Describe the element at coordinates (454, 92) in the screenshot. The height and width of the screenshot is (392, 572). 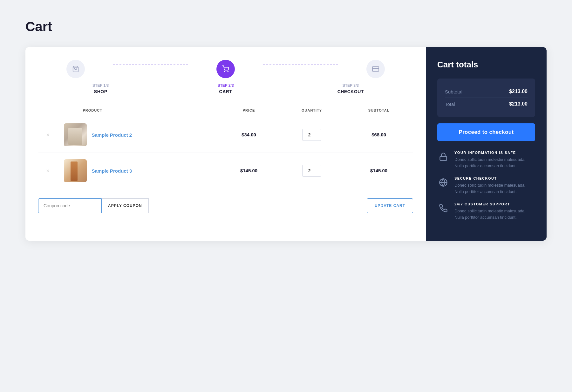
I see `subtotal-label: Subtotal` at that location.